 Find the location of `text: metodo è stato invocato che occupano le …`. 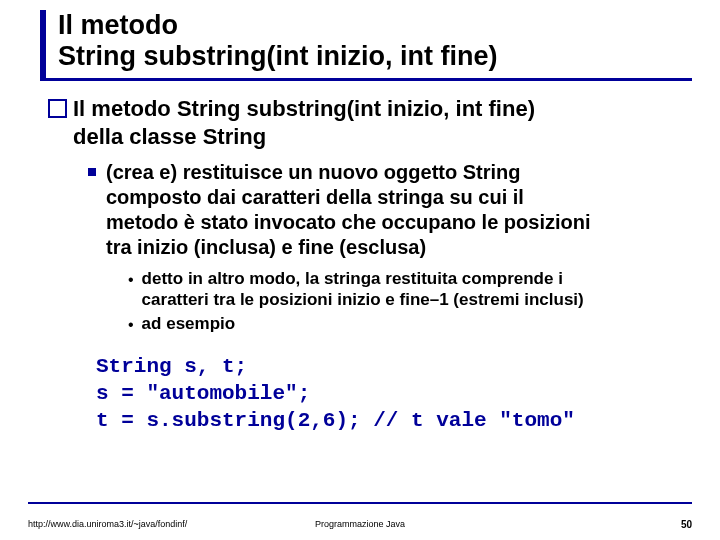

text: metodo è stato invocato che occupano le … is located at coordinates (348, 222).